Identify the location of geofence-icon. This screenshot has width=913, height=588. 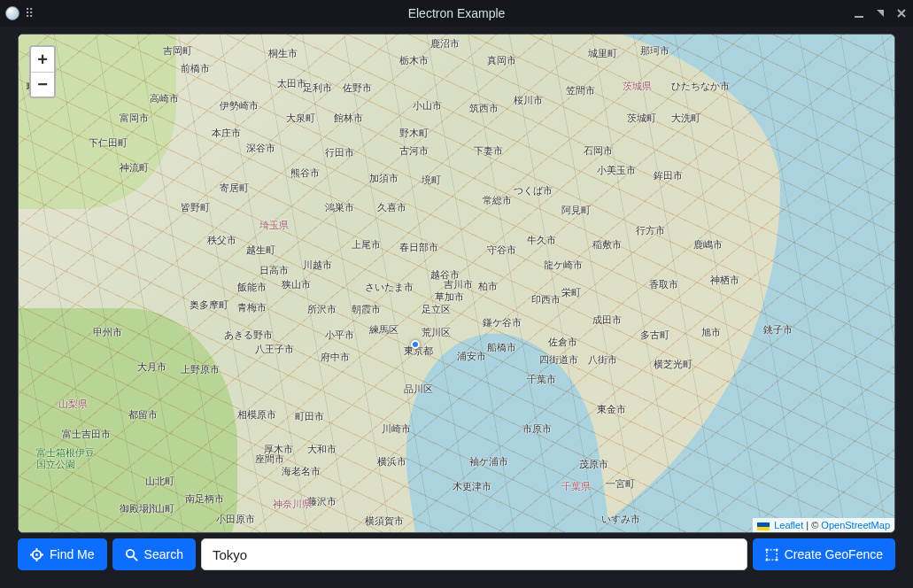
(772, 554).